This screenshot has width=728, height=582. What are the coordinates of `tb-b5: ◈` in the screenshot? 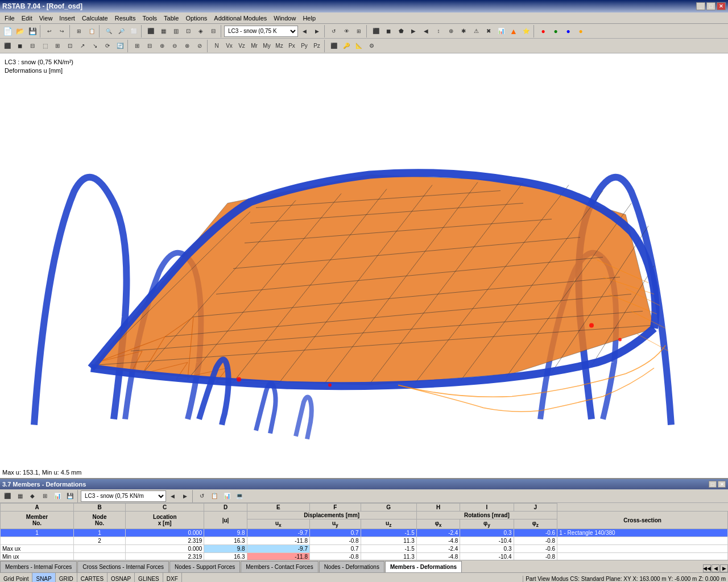 It's located at (201, 31).